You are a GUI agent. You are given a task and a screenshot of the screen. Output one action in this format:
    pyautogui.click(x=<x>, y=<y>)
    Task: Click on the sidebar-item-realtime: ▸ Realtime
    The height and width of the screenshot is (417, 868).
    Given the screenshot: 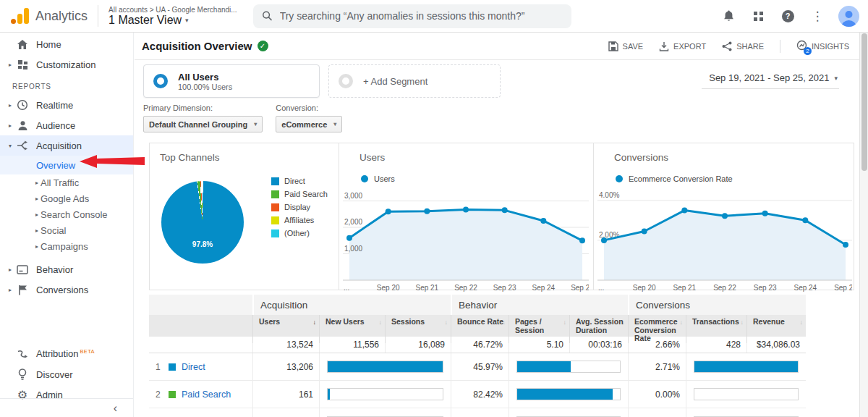 What is the action you would take?
    pyautogui.click(x=67, y=105)
    